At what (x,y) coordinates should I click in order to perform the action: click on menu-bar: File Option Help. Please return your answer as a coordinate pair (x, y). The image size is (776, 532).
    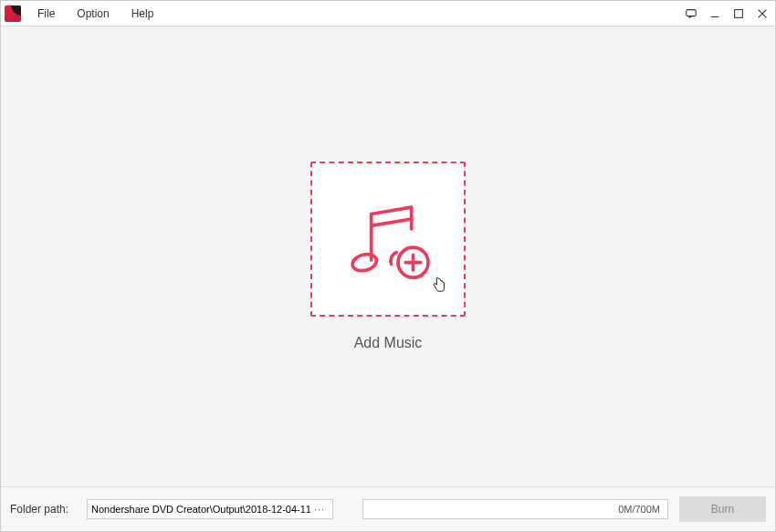
    Looking at the image, I should click on (95, 14).